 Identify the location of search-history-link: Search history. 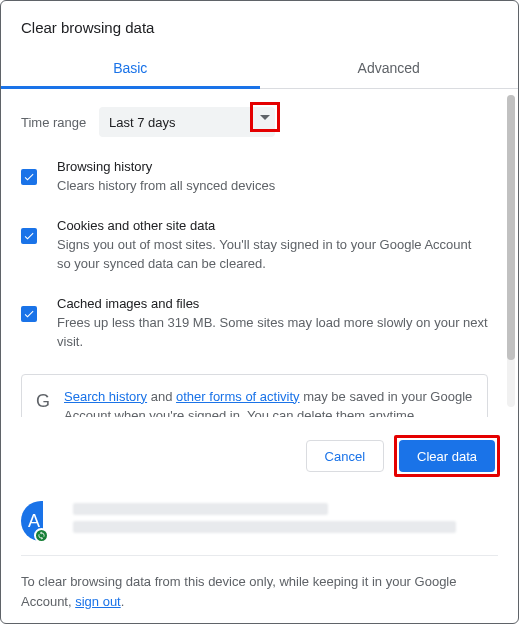
(106, 396).